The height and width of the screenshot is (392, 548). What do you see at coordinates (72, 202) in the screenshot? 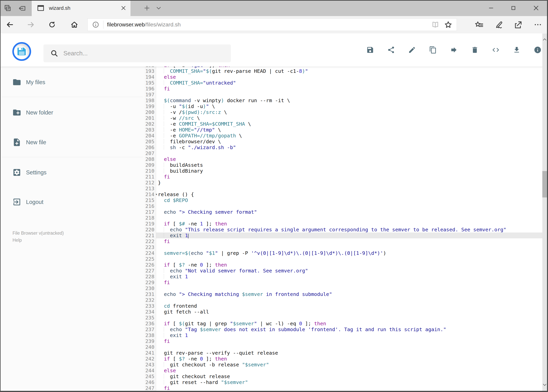
I see `sidebar-item-logout: Logout` at bounding box center [72, 202].